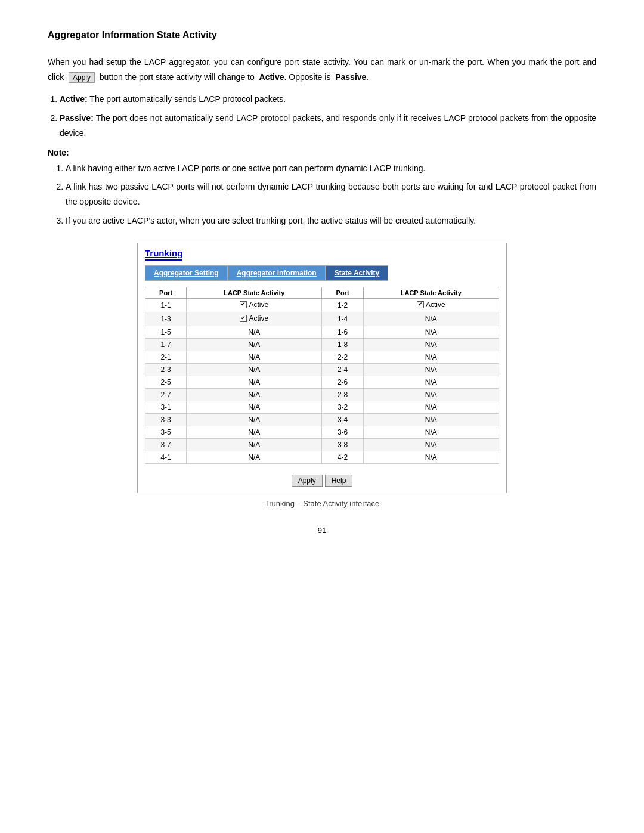 Image resolution: width=644 pixels, height=833 pixels. I want to click on cell-port2: 4-2, so click(342, 457).